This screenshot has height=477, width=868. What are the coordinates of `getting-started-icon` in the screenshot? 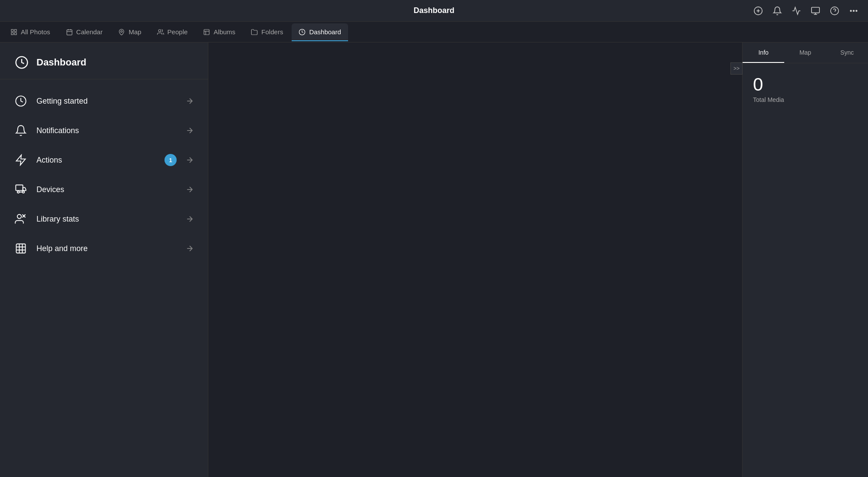 It's located at (21, 101).